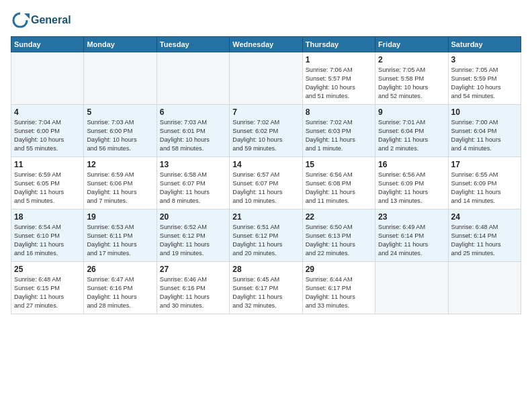 This screenshot has width=532, height=411. I want to click on day-info: Sunrise: 6:56 AM Sunset: 6:09 PM Dayligh…, so click(411, 188).